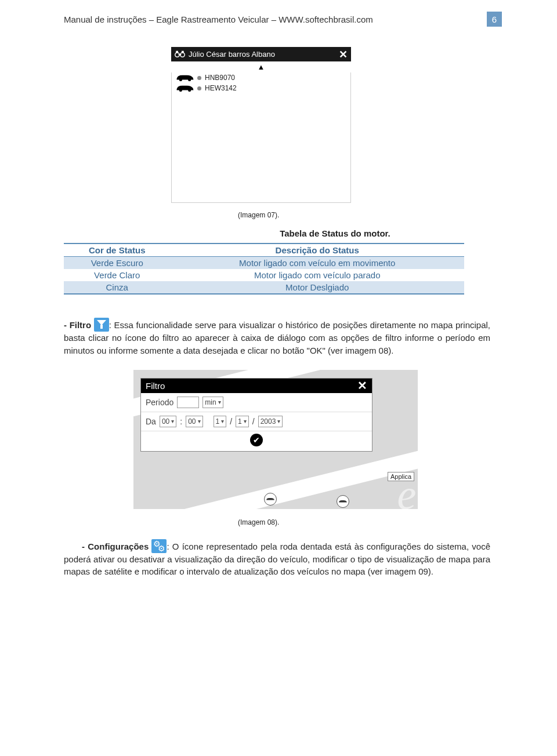  Describe the element at coordinates (220, 88) in the screenshot. I see `vehicle-plate: HEW3142` at that location.